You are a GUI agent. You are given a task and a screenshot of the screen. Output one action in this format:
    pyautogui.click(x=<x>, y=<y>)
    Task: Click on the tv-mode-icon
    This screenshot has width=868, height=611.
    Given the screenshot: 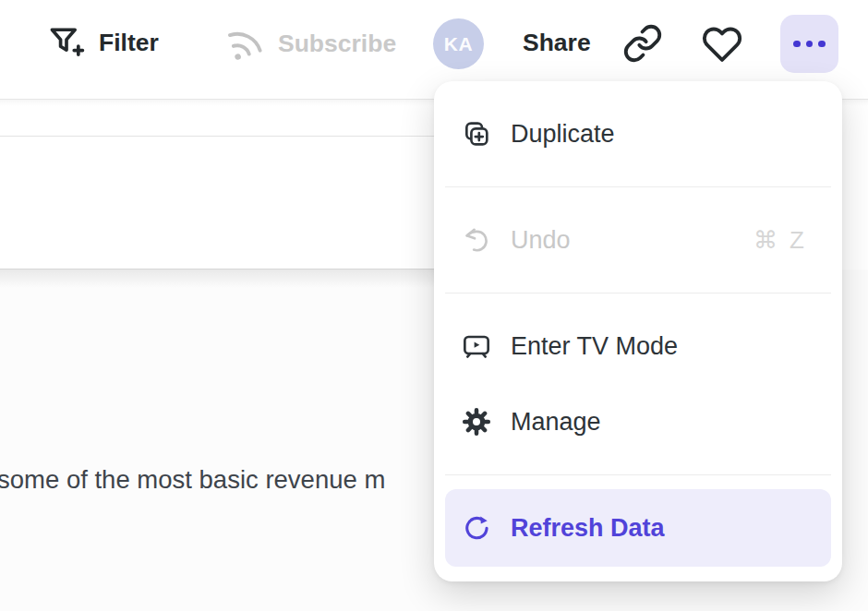 What is the action you would take?
    pyautogui.click(x=476, y=346)
    